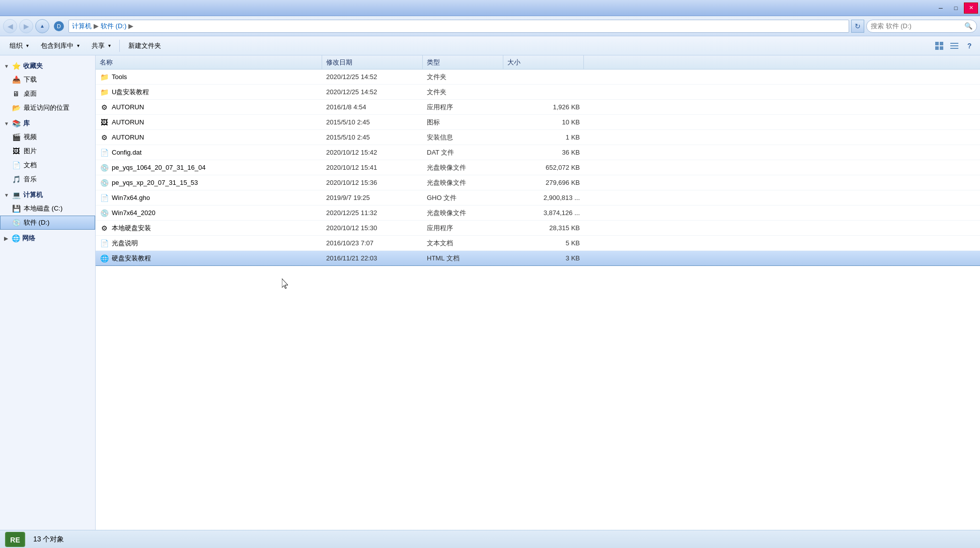  What do you see at coordinates (130, 92) in the screenshot?
I see `file-name-text: U盘安装教程` at bounding box center [130, 92].